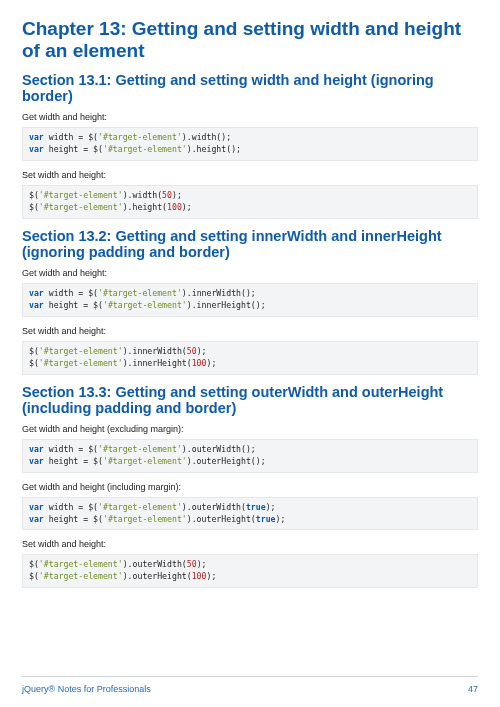  Describe the element at coordinates (145, 207) in the screenshot. I see `code-token: ).height(` at that location.